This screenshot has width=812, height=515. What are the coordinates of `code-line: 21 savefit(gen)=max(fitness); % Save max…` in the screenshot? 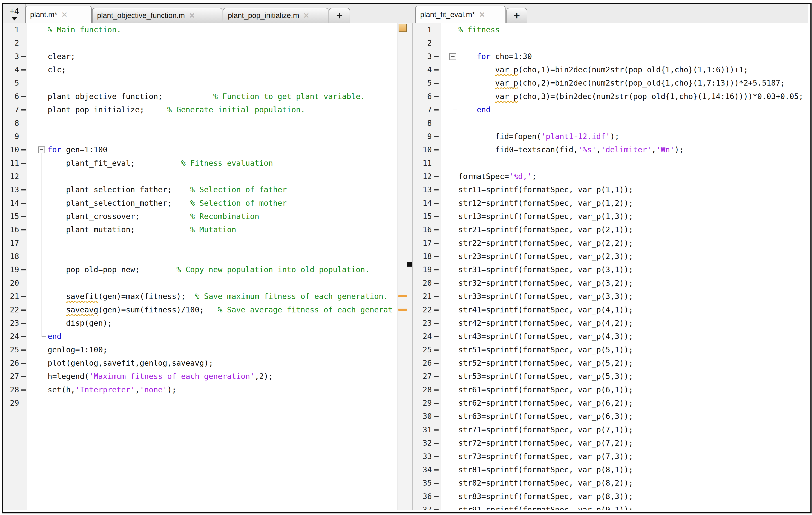 It's located at (200, 297).